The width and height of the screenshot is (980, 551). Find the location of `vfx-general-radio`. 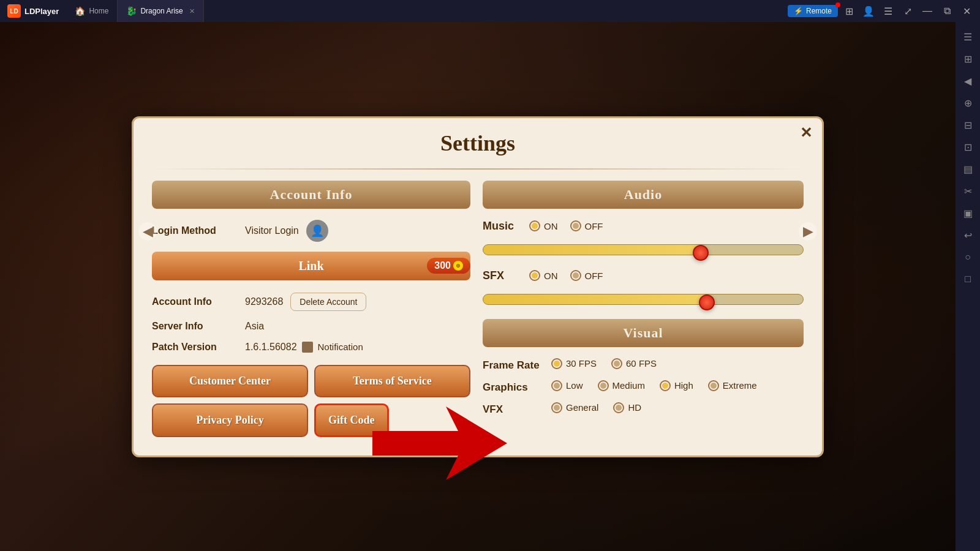

vfx-general-radio is located at coordinates (557, 408).